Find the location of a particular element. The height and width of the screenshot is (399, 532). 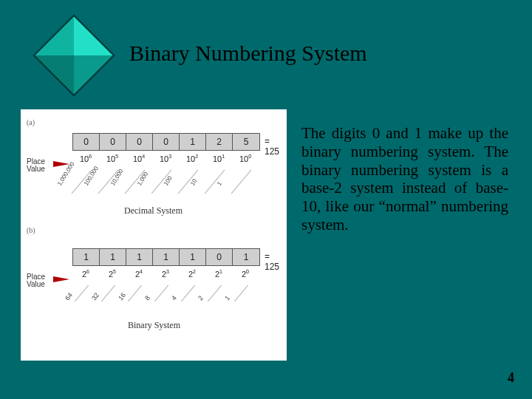

decimal-caption: Decimal System is located at coordinates (154, 211).